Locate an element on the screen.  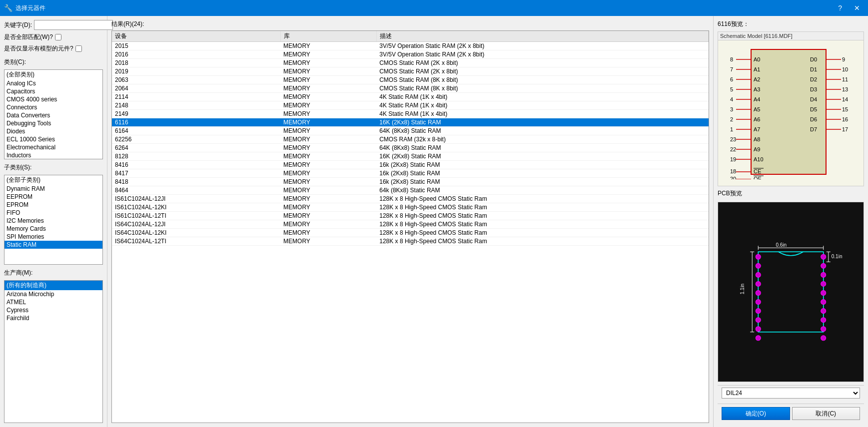
package-select: DIL24 is located at coordinates (791, 393).